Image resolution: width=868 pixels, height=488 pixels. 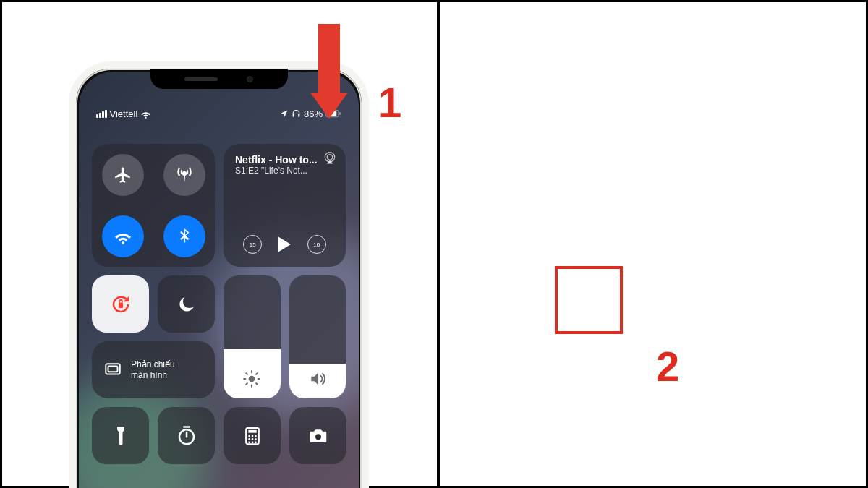 What do you see at coordinates (668, 366) in the screenshot?
I see `step-2-number: 2` at bounding box center [668, 366].